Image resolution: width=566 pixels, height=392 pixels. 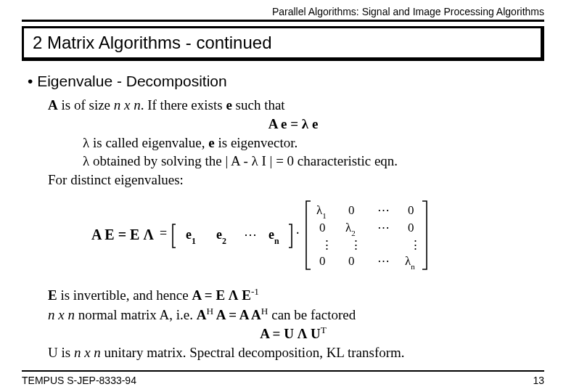 I want to click on svg-text: λn, so click(x=410, y=263).